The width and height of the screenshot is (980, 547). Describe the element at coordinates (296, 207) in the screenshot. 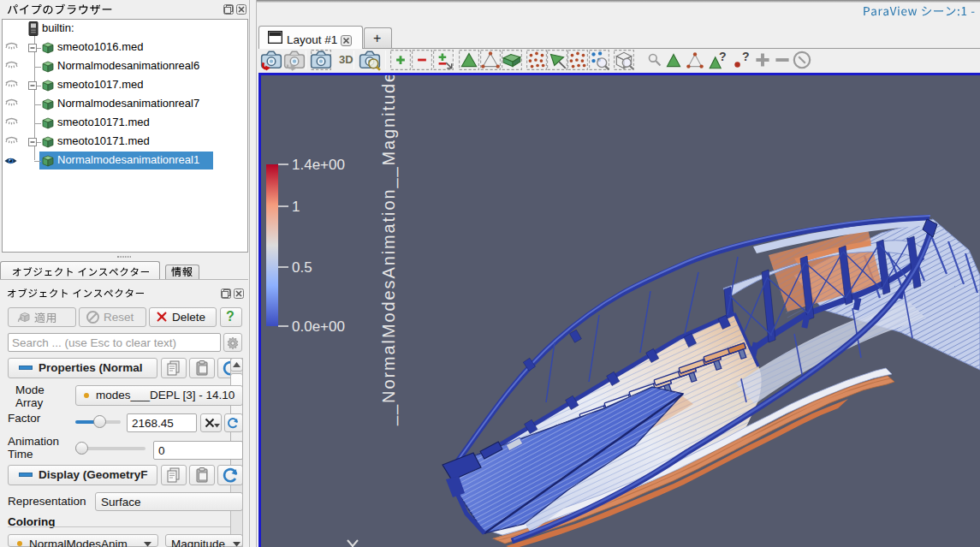

I see `svg-text: 1` at that location.